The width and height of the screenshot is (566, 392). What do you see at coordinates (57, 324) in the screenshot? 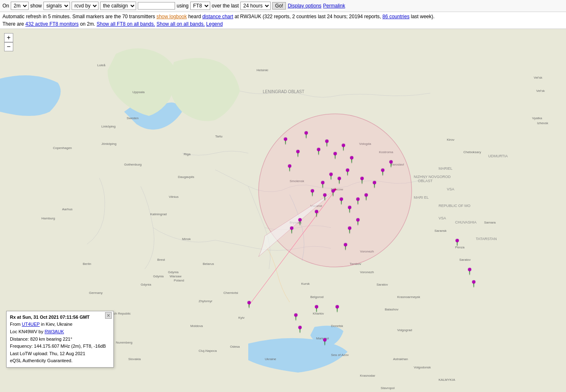
I see `popup-location: in Kiev, Ukraine` at bounding box center [57, 324].